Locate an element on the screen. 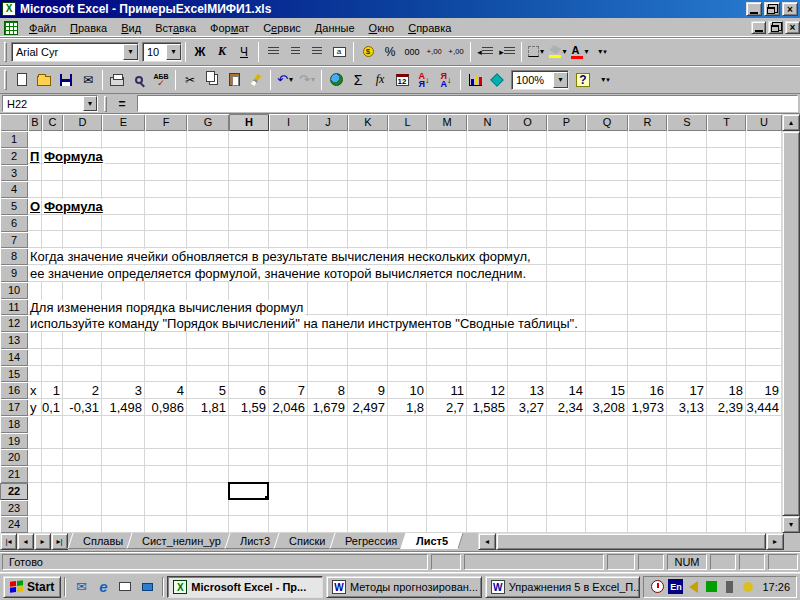  restore-button is located at coordinates (772, 9).